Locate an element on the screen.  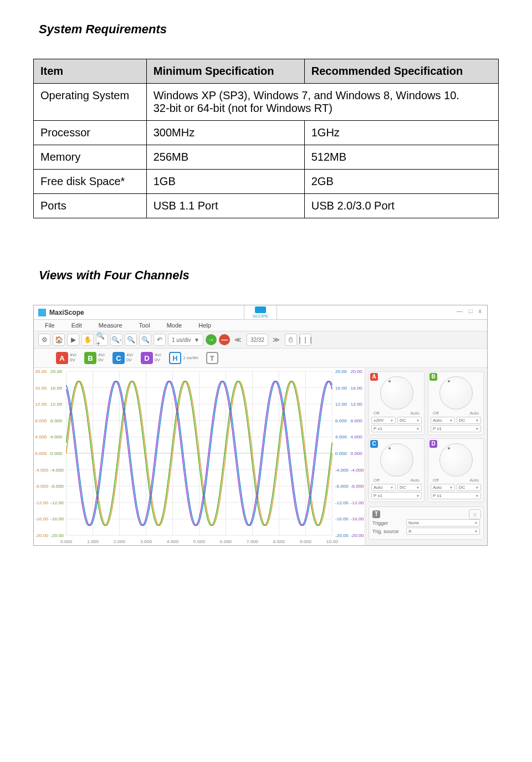
titlebar: MaxiScope SCOPE — □ x is located at coordinates (260, 313).